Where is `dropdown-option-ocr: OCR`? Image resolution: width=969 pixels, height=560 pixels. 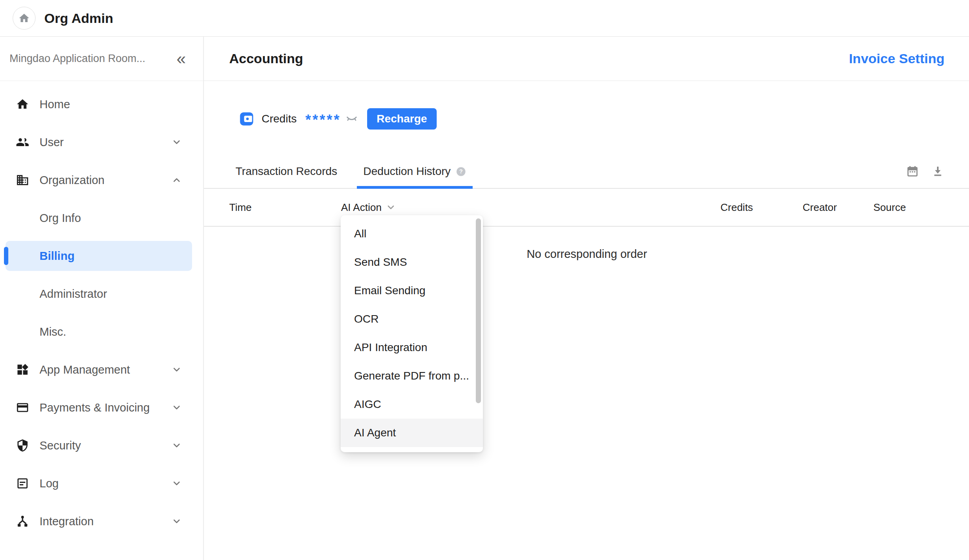
dropdown-option-ocr: OCR is located at coordinates (412, 319).